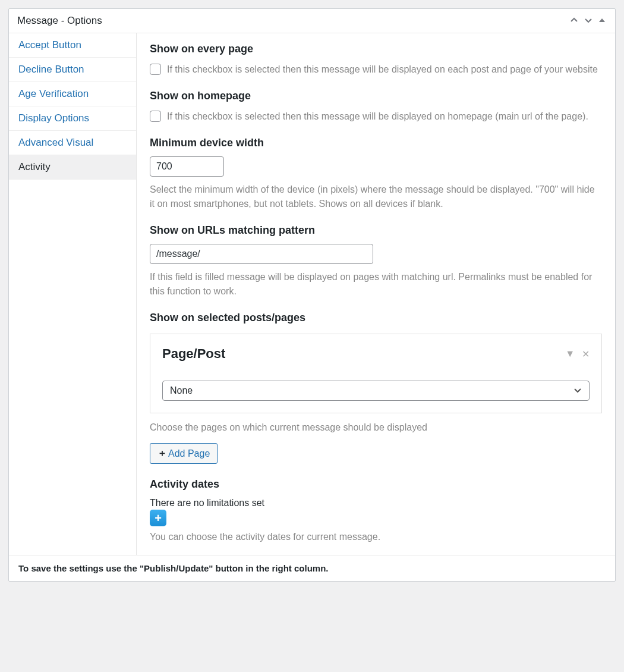 The width and height of the screenshot is (624, 672). Describe the element at coordinates (261, 254) in the screenshot. I see `input-url-pattern` at that location.